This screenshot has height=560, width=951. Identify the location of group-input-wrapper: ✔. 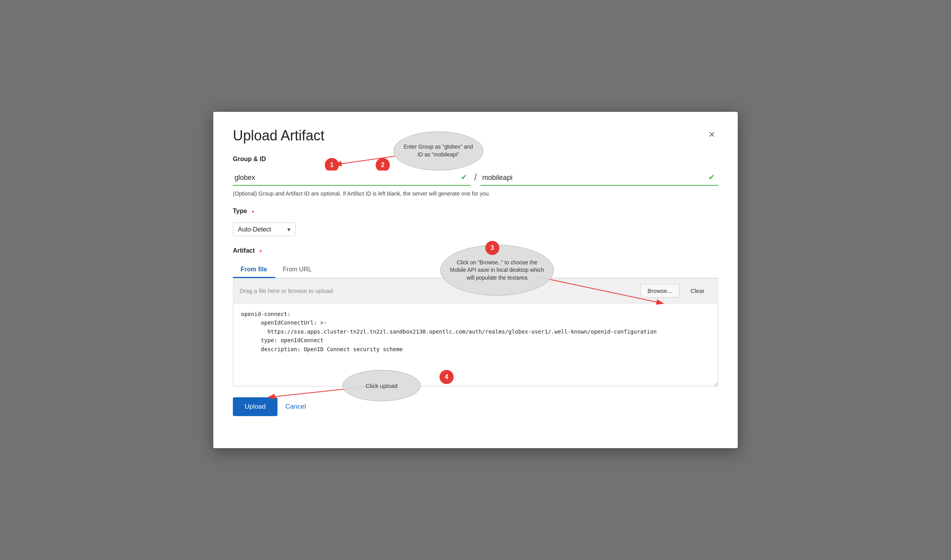
(351, 178).